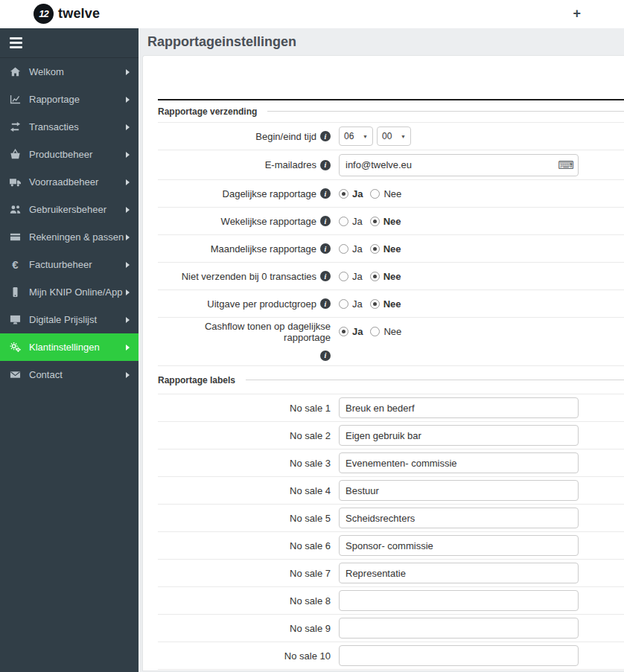 This screenshot has height=672, width=624. I want to click on euro-icon: €, so click(15, 265).